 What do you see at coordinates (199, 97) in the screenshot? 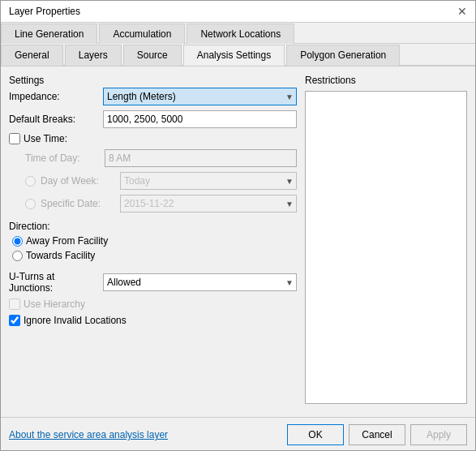
I see `impedance-select-wrapper: Length (Meters) ▼` at bounding box center [199, 97].